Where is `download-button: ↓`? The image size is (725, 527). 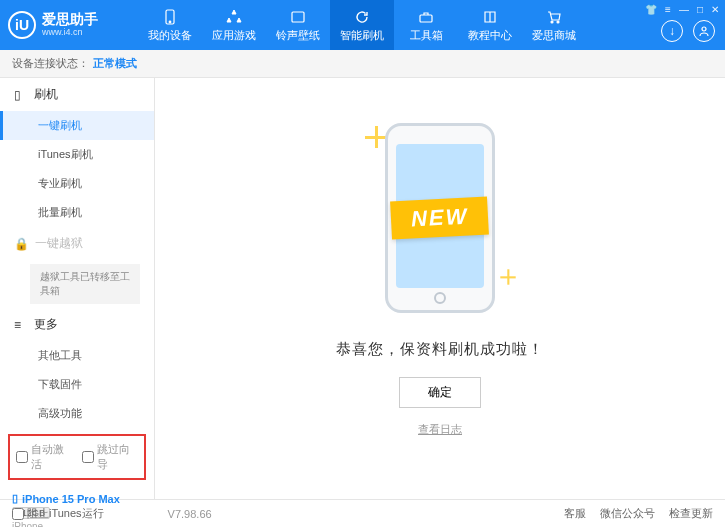
download-button: ↓ is located at coordinates (672, 31).